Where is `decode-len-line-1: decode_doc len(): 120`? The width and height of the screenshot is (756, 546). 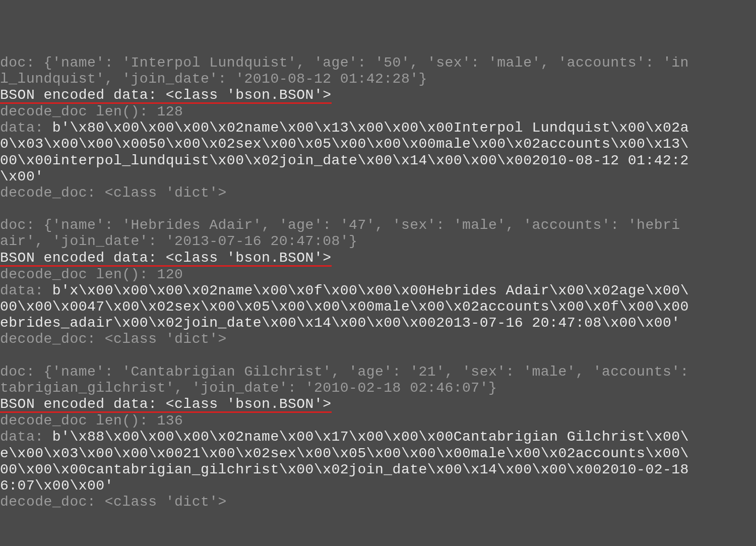 decode-len-line-1: decode_doc len(): 120 is located at coordinates (92, 274).